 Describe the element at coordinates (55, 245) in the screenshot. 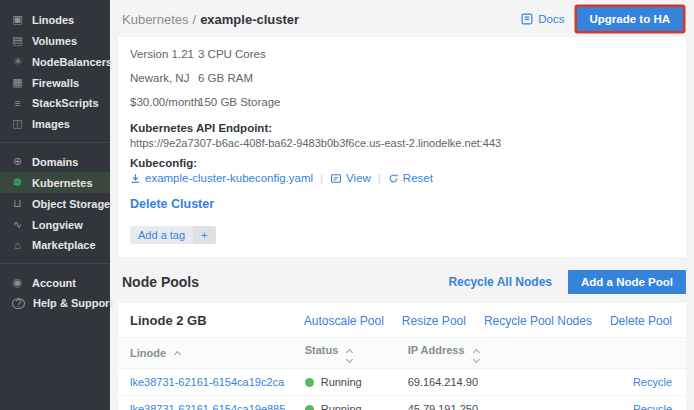

I see `sidebar-item-marketplace: ⌂ Marketplace` at that location.